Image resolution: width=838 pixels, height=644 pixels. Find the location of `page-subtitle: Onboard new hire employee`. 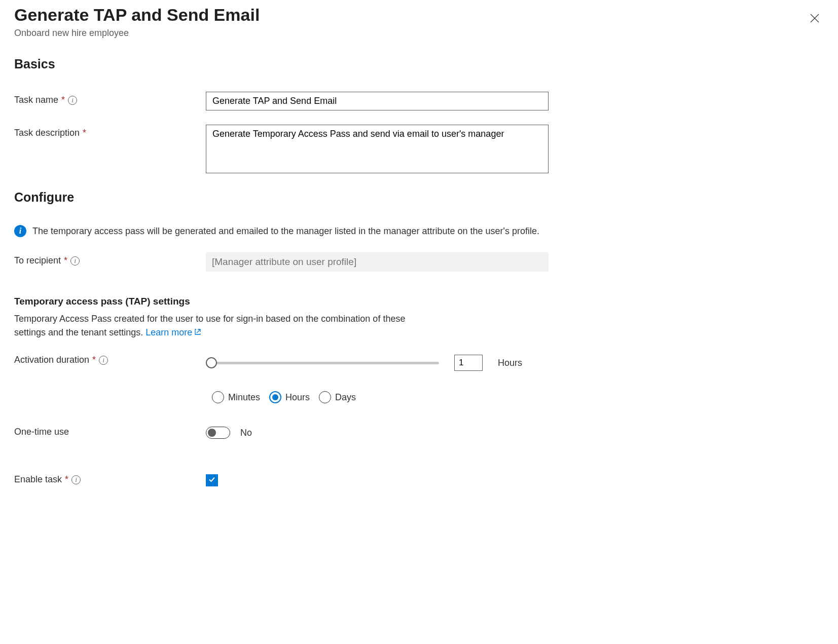

page-subtitle: Onboard new hire employee is located at coordinates (137, 33).